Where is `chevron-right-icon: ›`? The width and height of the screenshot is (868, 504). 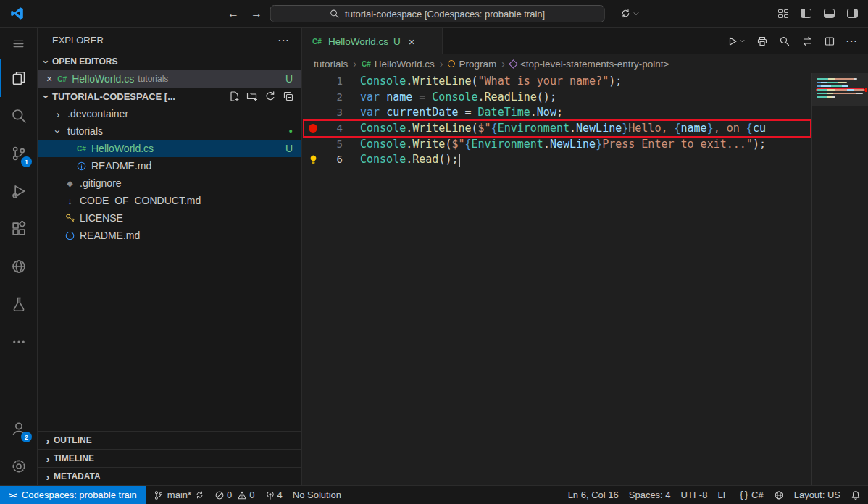 chevron-right-icon: › is located at coordinates (503, 64).